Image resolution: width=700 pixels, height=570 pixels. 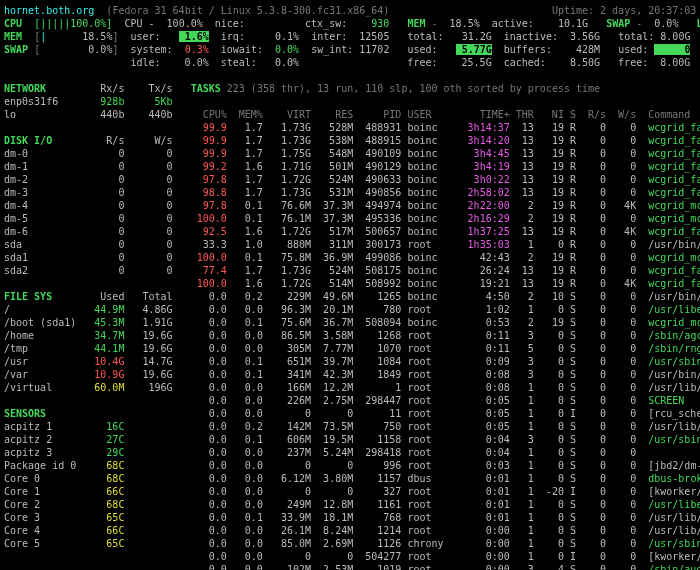 I want to click on body-row: 99.9 1.7 1.73G 528M 488931 boinc 3h14:37…, so click(x=350, y=128).